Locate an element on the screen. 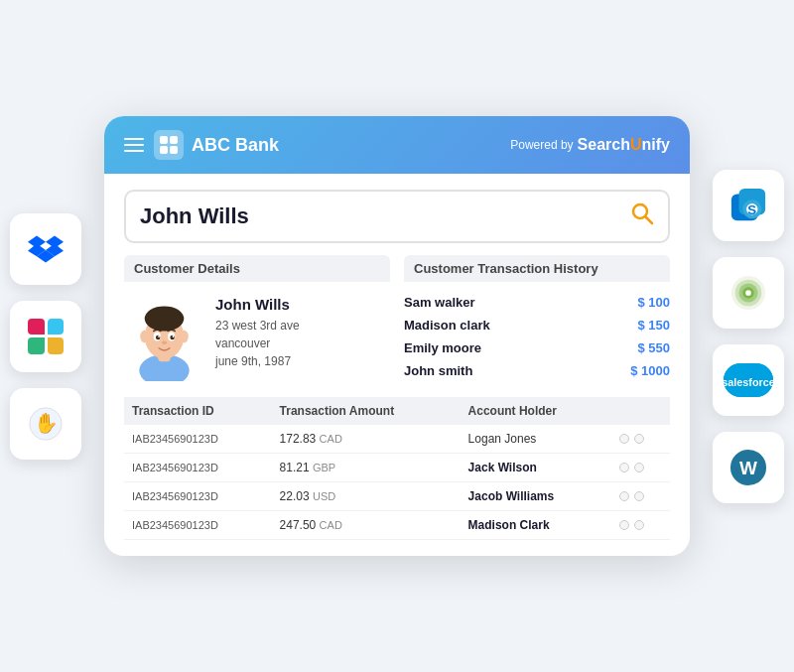 The width and height of the screenshot is (794, 672). address-line2: vancouver is located at coordinates (242, 343).